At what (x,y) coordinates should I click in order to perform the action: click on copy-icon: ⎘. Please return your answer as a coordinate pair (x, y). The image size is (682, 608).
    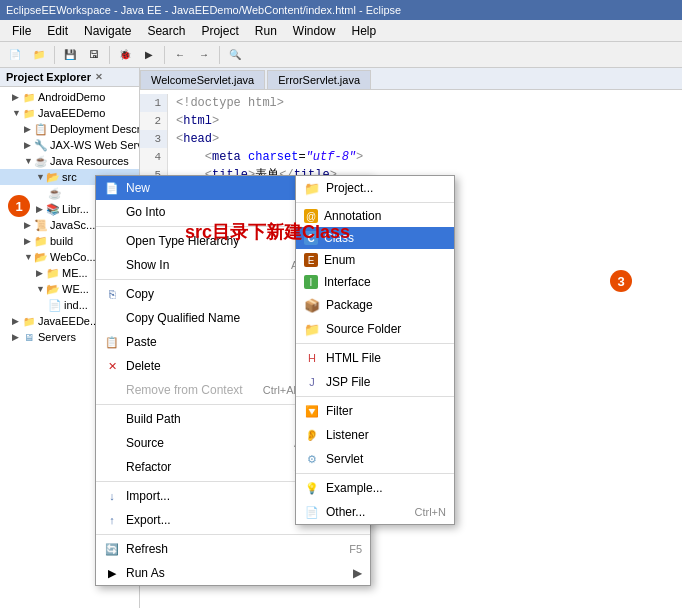
    Looking at the image, I should click on (112, 294).